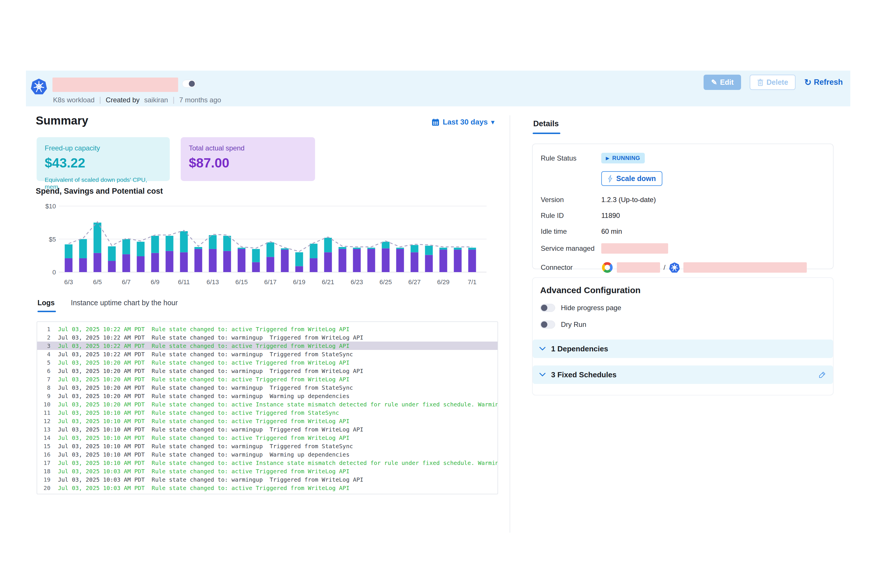 The width and height of the screenshot is (882, 588). What do you see at coordinates (682, 349) in the screenshot?
I see `dependencies-expander: 1 Dependencies` at bounding box center [682, 349].